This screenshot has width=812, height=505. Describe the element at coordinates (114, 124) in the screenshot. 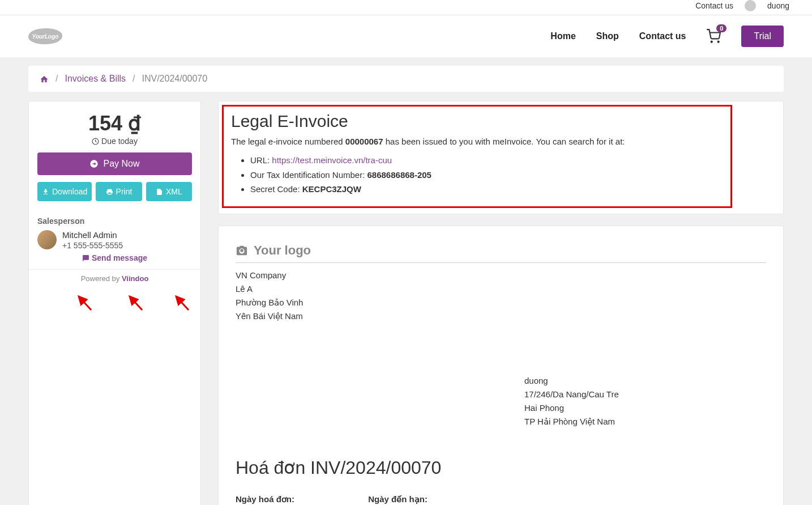

I see `amount-value: 154 ₫` at that location.